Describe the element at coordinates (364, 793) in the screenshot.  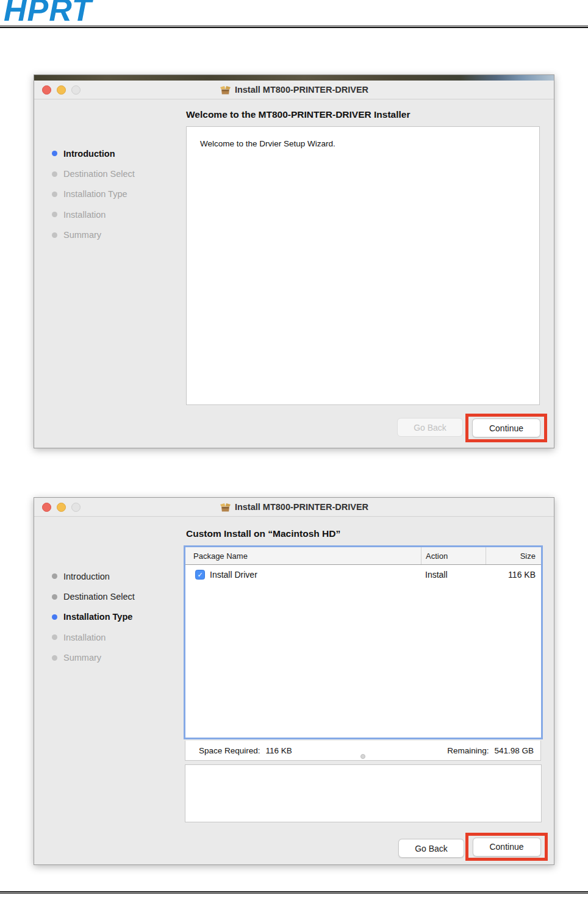
I see `description-panel` at that location.